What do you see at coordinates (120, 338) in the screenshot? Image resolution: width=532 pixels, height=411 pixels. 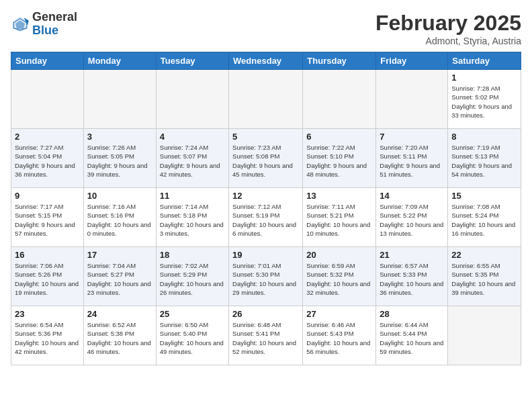 I see `day-info: Sunrise: 6:52 AM Sunset: 5:38 PM Dayligh…` at bounding box center [120, 338].